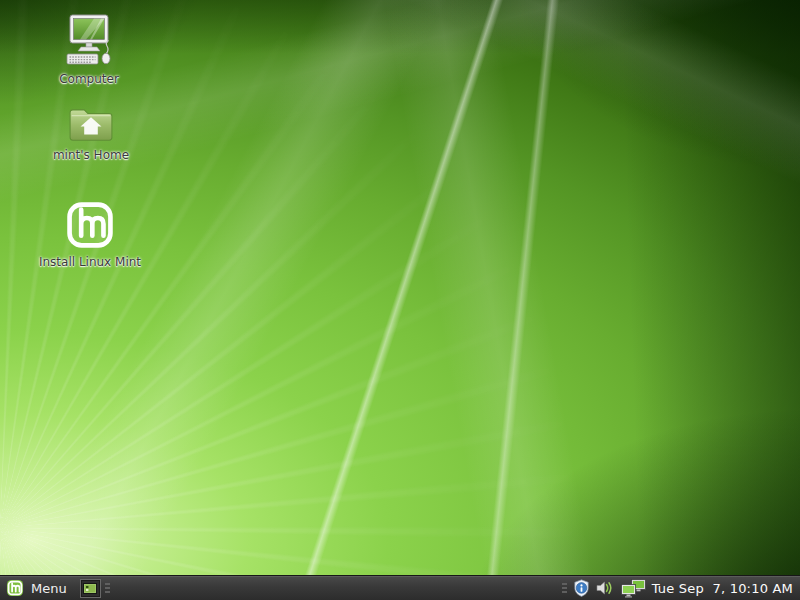 The width and height of the screenshot is (800, 600). Describe the element at coordinates (726, 588) in the screenshot. I see `taskbar-clock: Tue Sep 7, 10:10 AM` at that location.